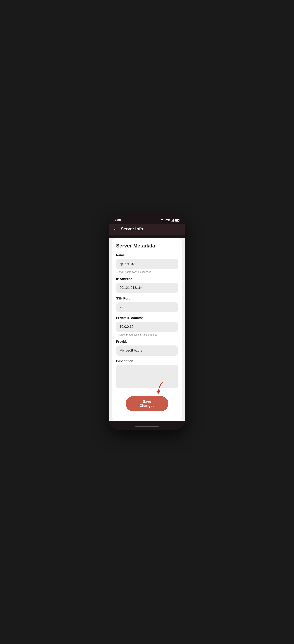  I want to click on private-ip-input, so click(147, 327).